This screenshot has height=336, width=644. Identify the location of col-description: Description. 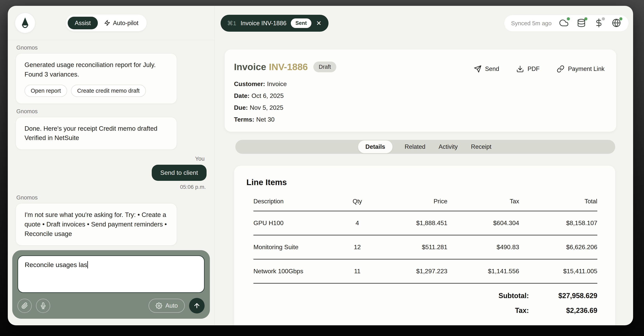
(294, 201).